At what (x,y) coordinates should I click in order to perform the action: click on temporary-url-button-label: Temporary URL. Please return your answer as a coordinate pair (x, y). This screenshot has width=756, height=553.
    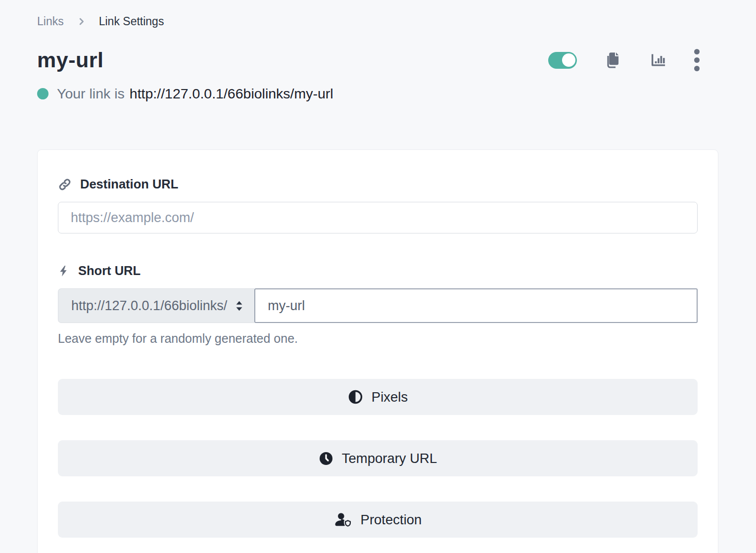
    Looking at the image, I should click on (390, 459).